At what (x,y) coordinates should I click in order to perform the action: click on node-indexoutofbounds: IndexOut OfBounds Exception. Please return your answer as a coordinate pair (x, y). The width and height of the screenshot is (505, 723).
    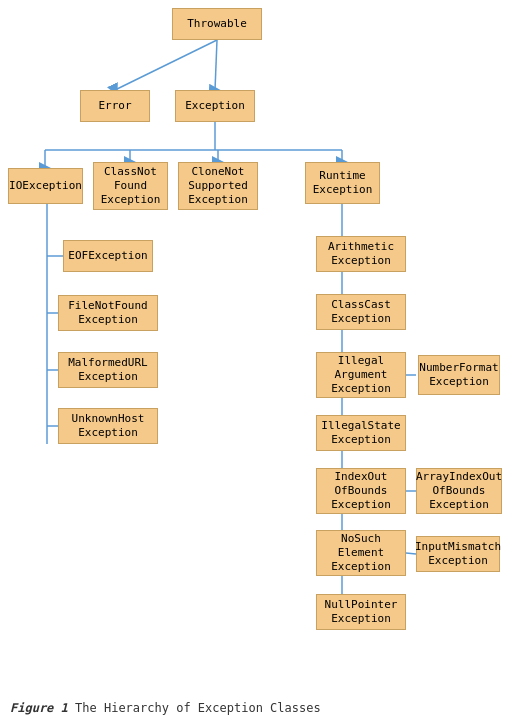
    Looking at the image, I should click on (361, 491).